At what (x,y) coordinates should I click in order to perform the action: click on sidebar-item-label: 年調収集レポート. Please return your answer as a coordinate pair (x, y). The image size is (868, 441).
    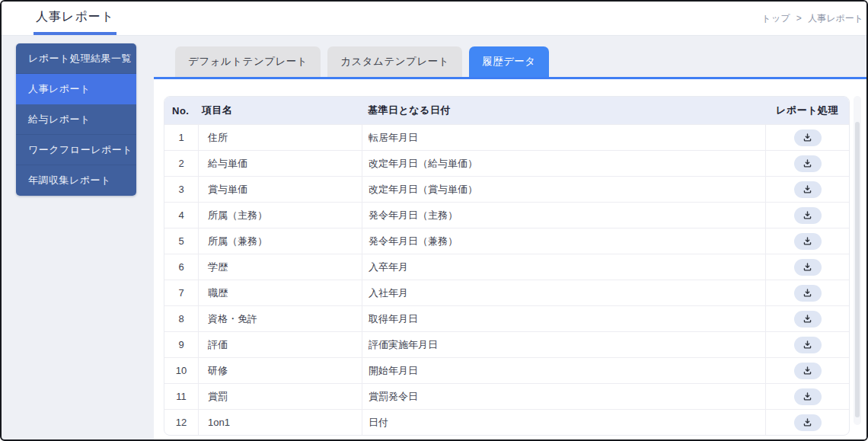
    Looking at the image, I should click on (70, 181).